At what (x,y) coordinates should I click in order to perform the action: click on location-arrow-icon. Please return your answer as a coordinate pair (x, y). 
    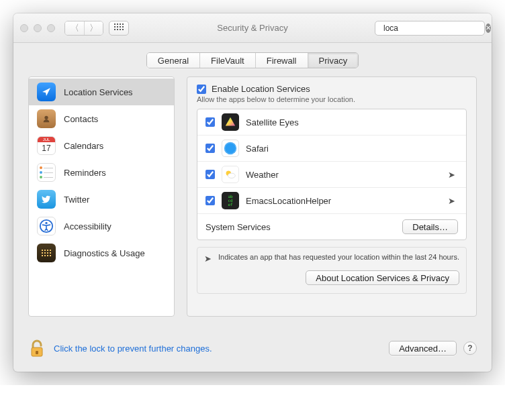
    Looking at the image, I should click on (46, 92).